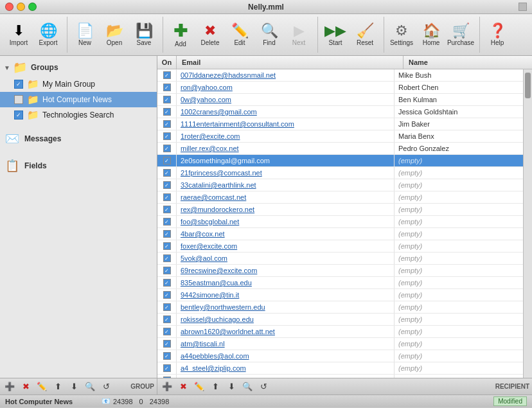 This screenshot has height=408, width=532. What do you see at coordinates (42, 387) in the screenshot?
I see `edit-group-button: ✏️` at bounding box center [42, 387].